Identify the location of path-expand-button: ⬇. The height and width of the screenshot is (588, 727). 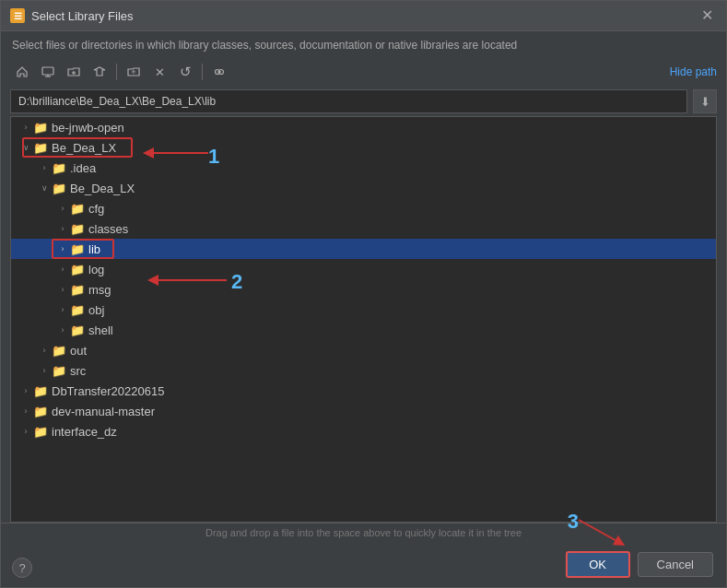
(705, 101).